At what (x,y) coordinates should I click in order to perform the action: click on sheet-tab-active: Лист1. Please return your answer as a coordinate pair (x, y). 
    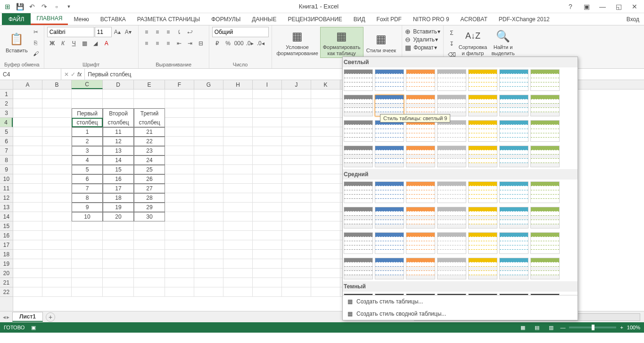
    Looking at the image, I should click on (27, 317).